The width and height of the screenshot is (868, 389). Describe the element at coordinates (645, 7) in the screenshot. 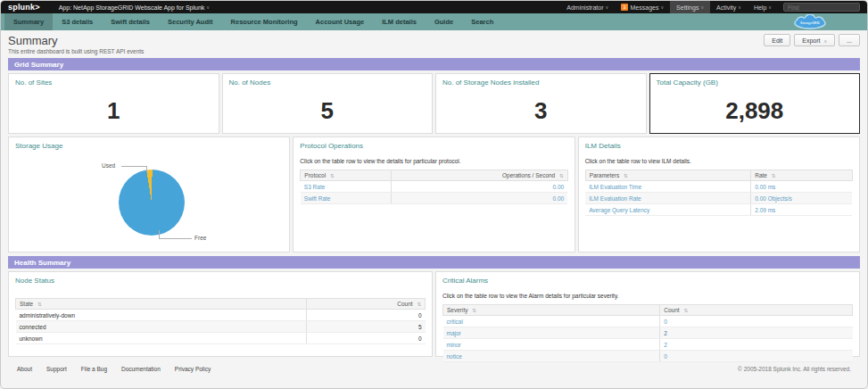

I see `messages-label: Messages` at that location.